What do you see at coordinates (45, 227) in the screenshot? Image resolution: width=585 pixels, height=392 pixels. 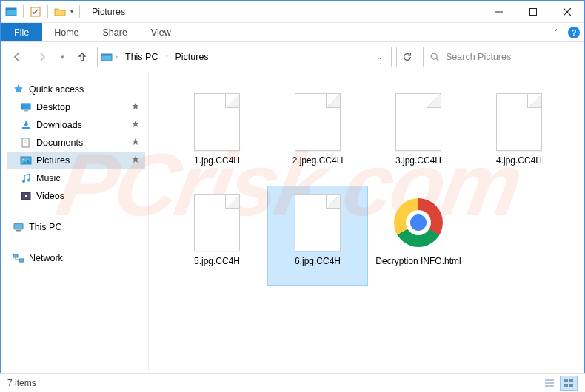 I see `sidebar-item-label: This PC` at bounding box center [45, 227].